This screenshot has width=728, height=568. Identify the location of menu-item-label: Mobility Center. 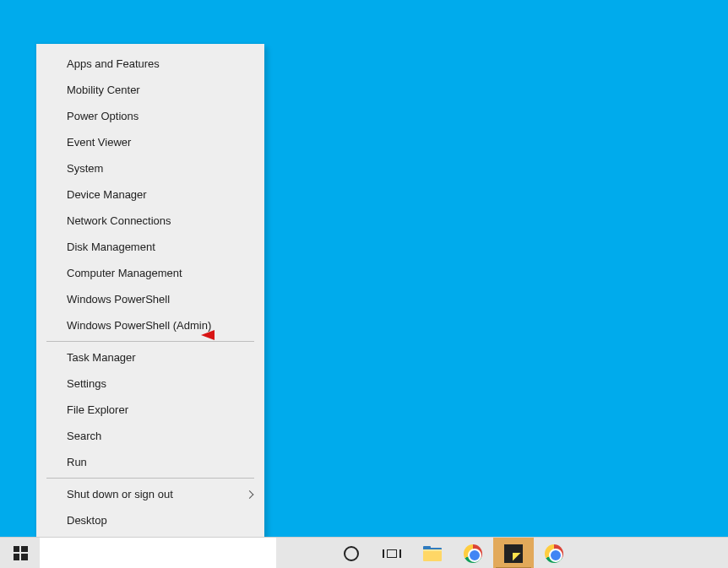
(103, 89).